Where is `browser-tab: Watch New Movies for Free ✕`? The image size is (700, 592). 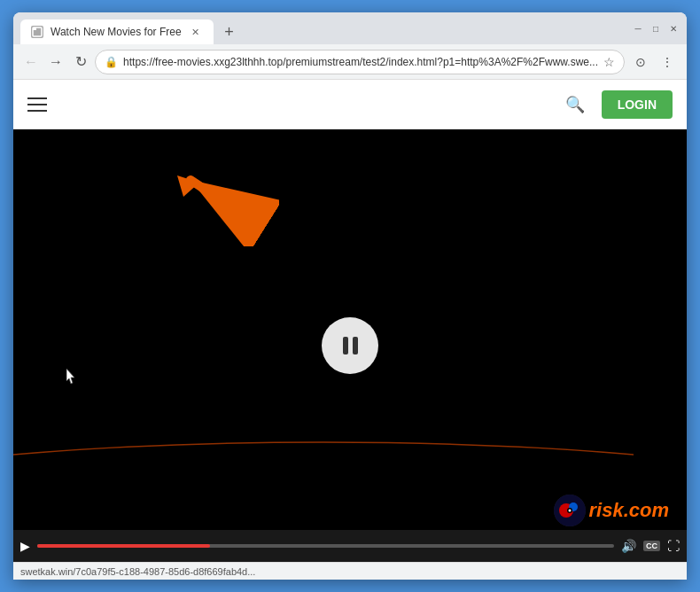 browser-tab: Watch New Movies for Free ✕ is located at coordinates (117, 32).